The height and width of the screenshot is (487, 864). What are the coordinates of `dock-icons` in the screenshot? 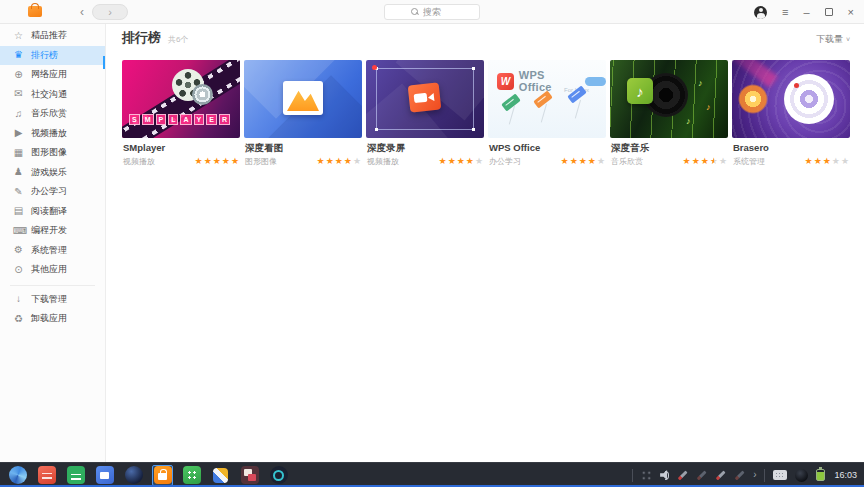 It's located at (148, 476).